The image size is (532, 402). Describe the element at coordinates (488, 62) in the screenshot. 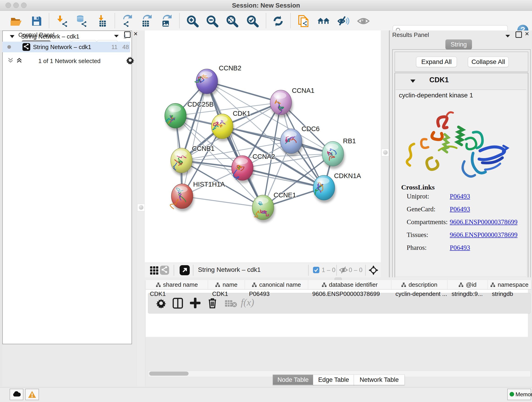

I see `collapse-all-button: Collapse All` at that location.